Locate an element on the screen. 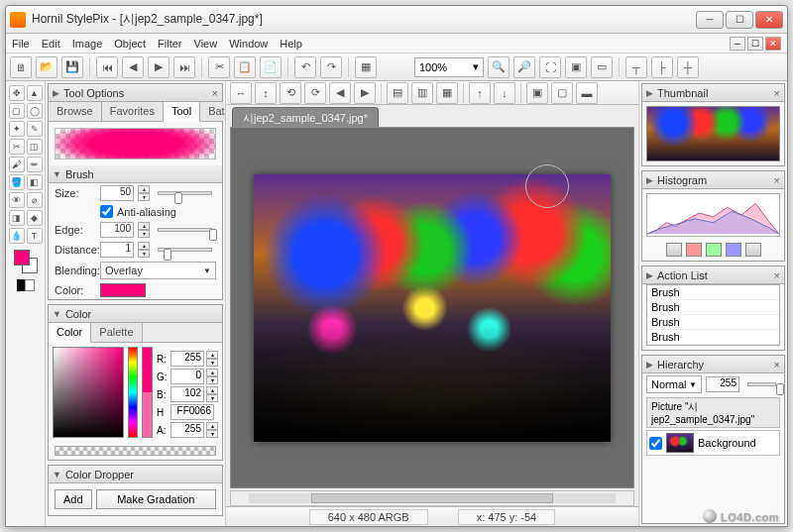  align-center-icon: ▥ is located at coordinates (422, 93).